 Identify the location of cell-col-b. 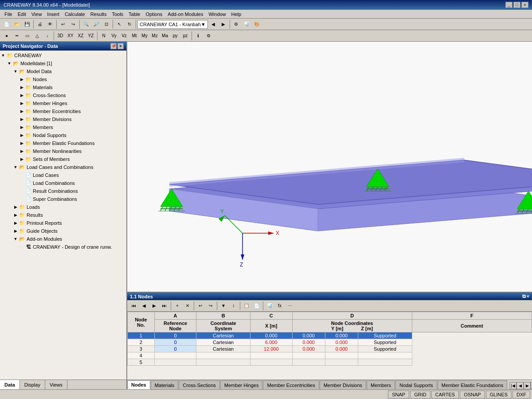
(223, 363).